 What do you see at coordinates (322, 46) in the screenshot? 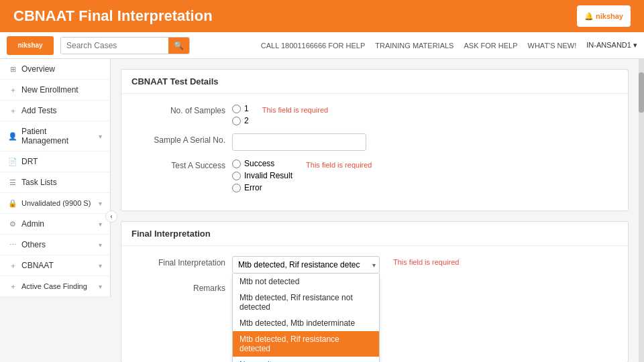
I see `navbar: nikshay 🔍 CALL 18001166666 FOR HELP TRAI…` at bounding box center [322, 46].